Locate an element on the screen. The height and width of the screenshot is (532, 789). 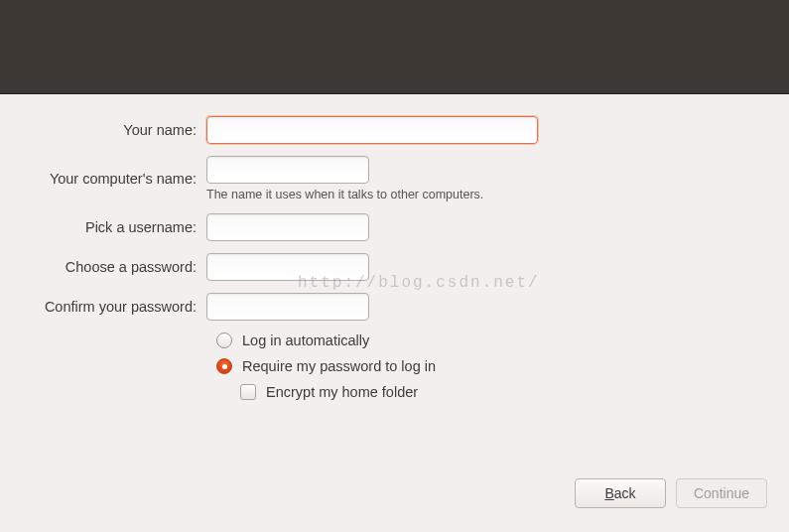
label-computer-name: Your computer's name: is located at coordinates (103, 179).